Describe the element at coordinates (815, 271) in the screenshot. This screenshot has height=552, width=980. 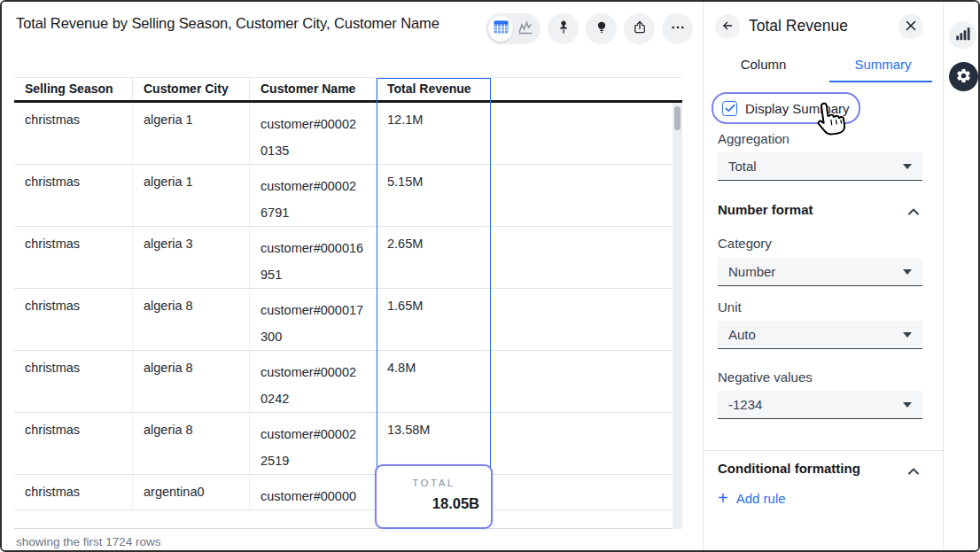
I see `category-value: Number` at that location.